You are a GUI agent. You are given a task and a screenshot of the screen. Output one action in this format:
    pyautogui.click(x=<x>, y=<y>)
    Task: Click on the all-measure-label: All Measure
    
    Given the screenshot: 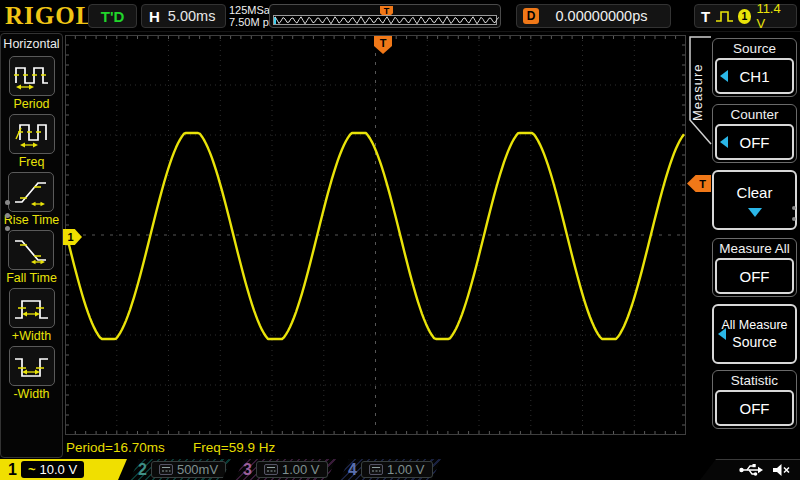 What is the action you would take?
    pyautogui.click(x=755, y=325)
    